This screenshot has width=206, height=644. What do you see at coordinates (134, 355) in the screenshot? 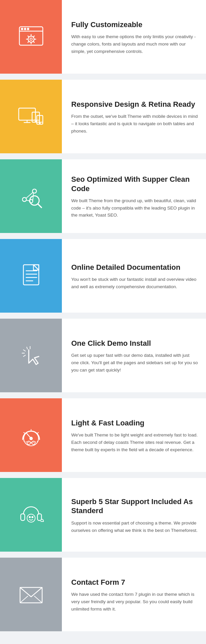
I see `feature-content-demo: One Click Demo Install Get set up super …` at bounding box center [134, 355].